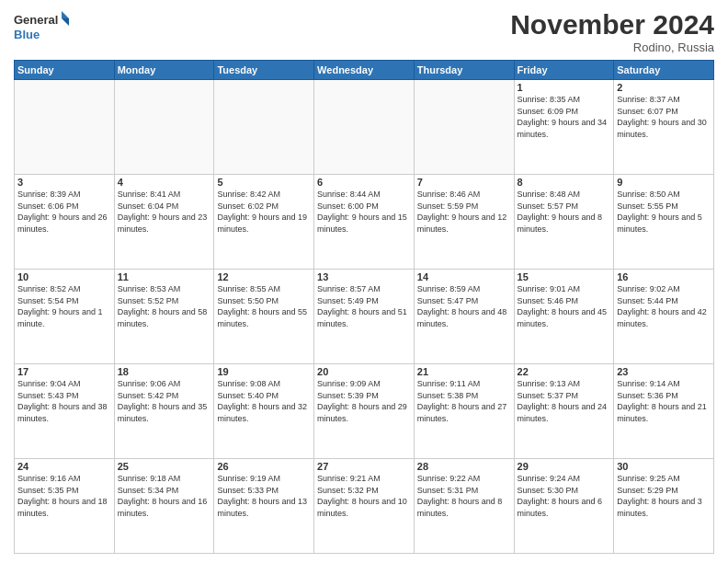 Image resolution: width=728 pixels, height=563 pixels. Describe the element at coordinates (612, 25) in the screenshot. I see `month-title: November 2024` at that location.